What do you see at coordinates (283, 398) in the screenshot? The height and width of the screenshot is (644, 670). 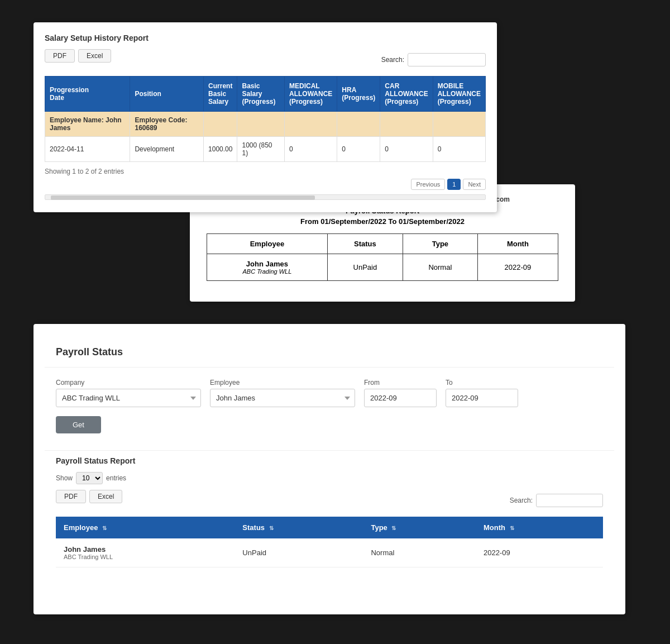 I see `employee-select: John James` at bounding box center [283, 398].